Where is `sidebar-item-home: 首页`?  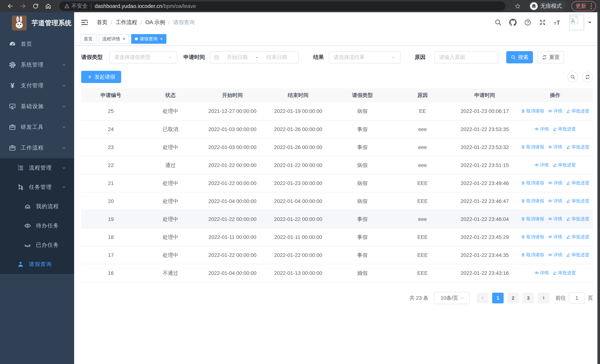 sidebar-item-home: 首页 is located at coordinates (37, 44).